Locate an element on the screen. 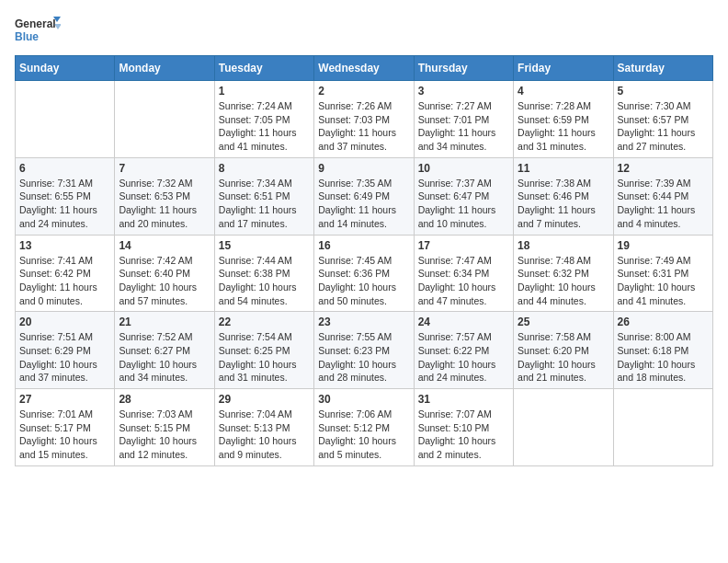 The image size is (728, 563). day-info: Sunrise: 7:03 AMSunset: 5:15 PMDaylight:… is located at coordinates (164, 434).